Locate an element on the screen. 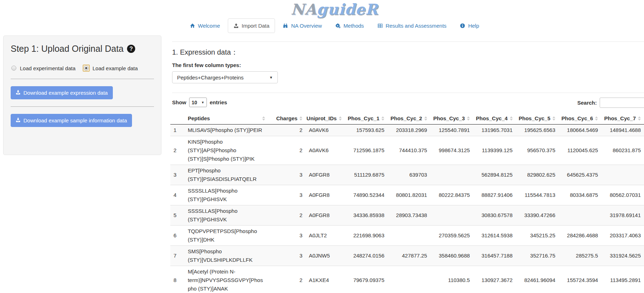 Image resolution: width=644 pixels, height=293 pixels. upload-icon is located at coordinates (236, 26).